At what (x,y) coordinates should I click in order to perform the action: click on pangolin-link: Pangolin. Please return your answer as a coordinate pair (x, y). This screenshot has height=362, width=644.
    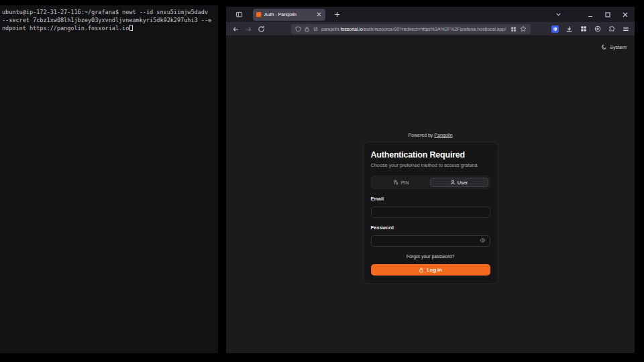
    Looking at the image, I should click on (443, 135).